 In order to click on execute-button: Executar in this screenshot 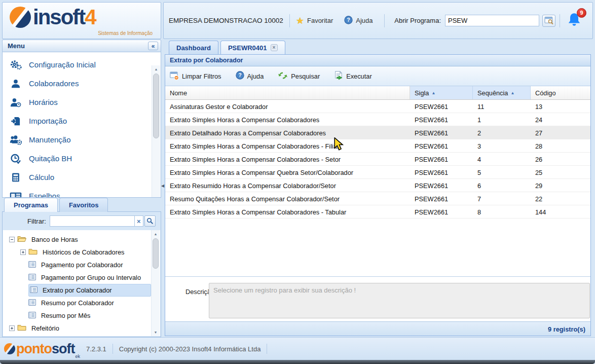, I will do `click(353, 76)`.